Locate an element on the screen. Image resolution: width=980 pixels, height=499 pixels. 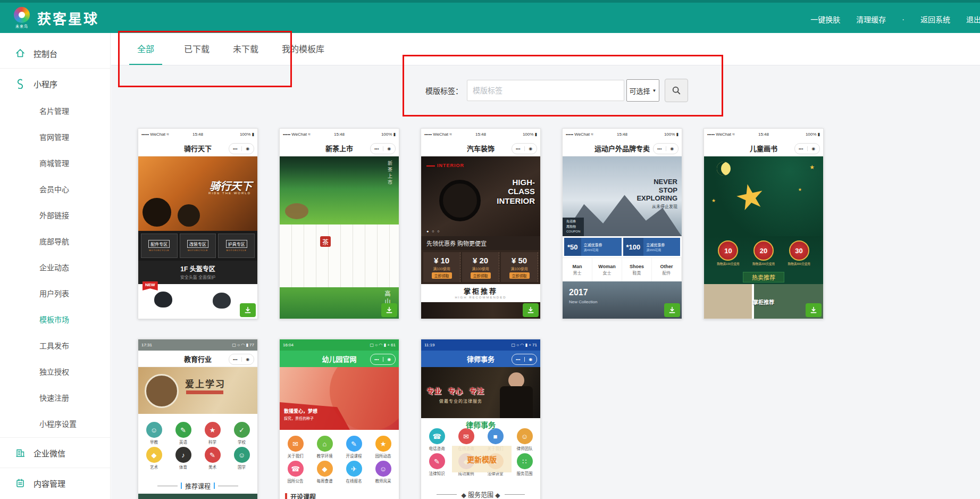
sidebar: 控制台 小程序 名片管理官网管理商城管理会员中心外部链接底部导航企业动态用户列表… is located at coordinates (55, 266).